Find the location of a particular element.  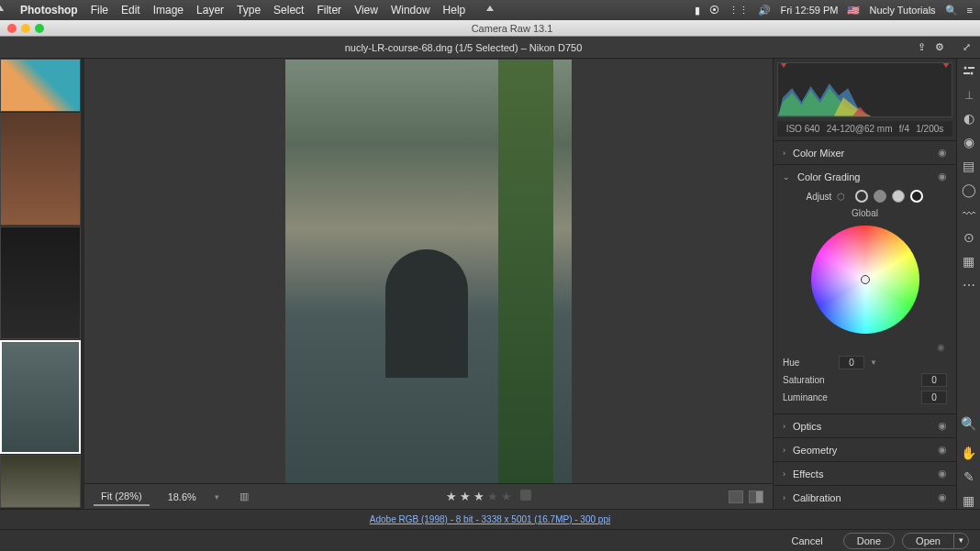

highlights-dot is located at coordinates (898, 196).